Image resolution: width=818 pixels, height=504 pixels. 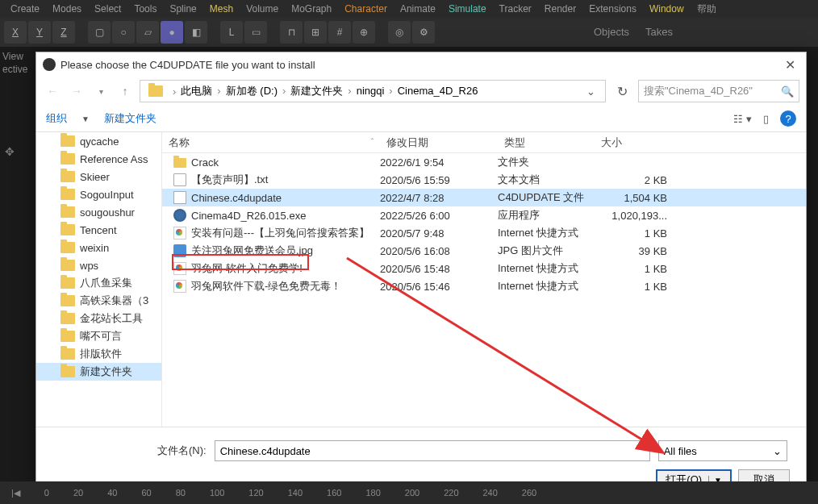 I want to click on menu-simulate: Simulate, so click(x=468, y=9).